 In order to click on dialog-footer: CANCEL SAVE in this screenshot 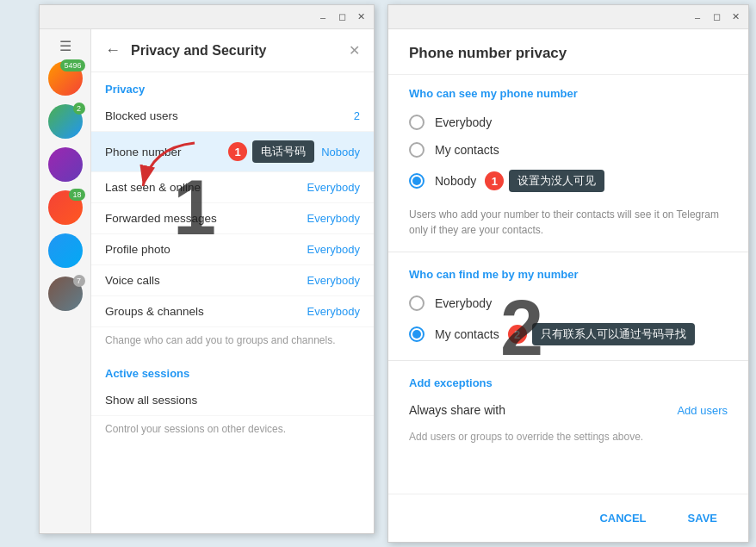, I will do `click(568, 518)`.